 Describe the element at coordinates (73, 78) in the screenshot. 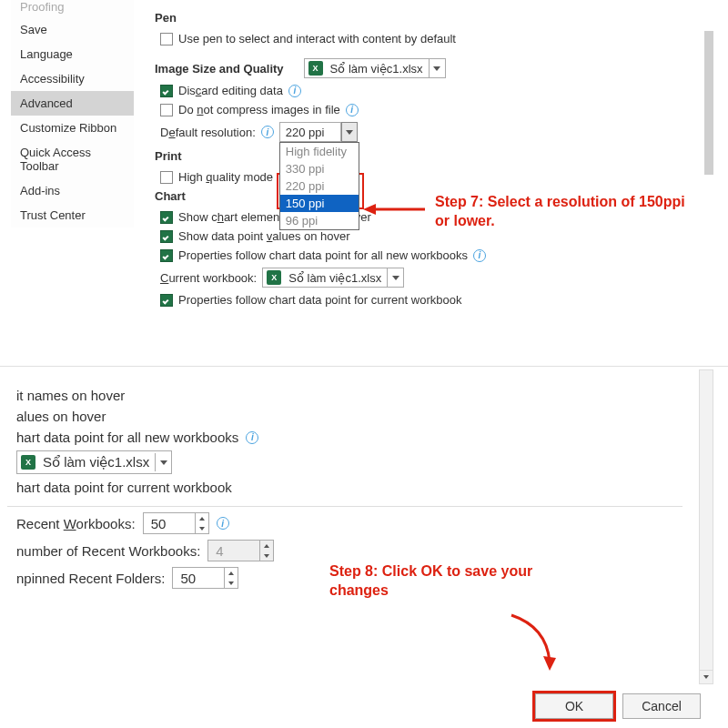

I see `sidebar-item-accessibility: Accessibility` at that location.